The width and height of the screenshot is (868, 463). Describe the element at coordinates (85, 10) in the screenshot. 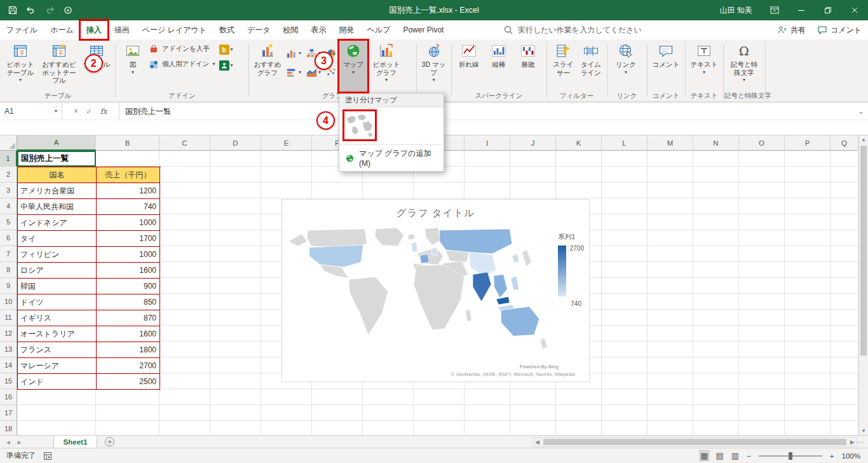

I see `customize-qat-icon: ▾` at that location.